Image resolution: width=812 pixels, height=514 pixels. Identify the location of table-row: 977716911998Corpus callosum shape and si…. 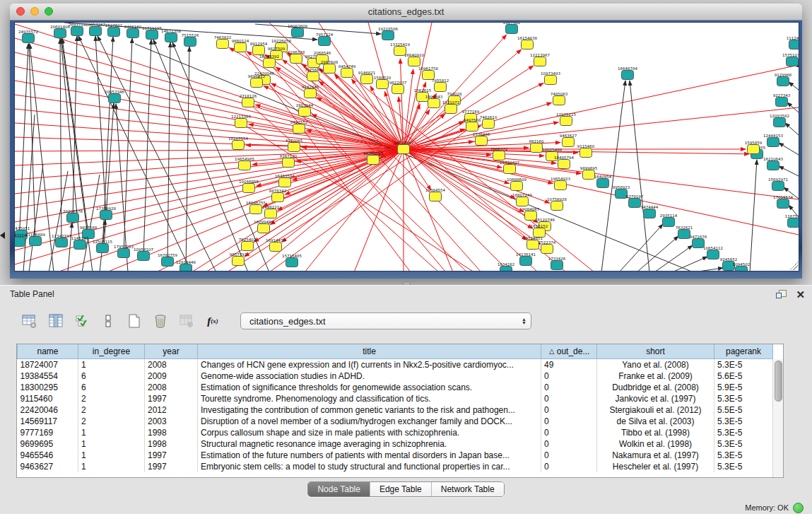
(396, 433).